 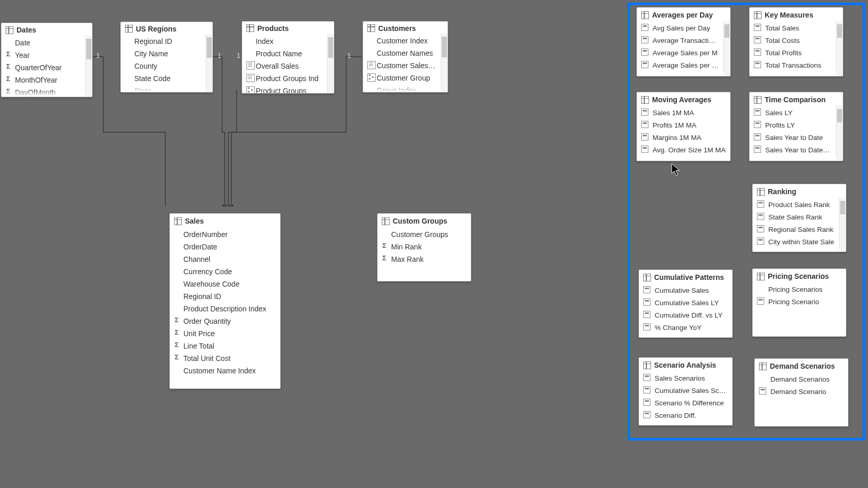 What do you see at coordinates (225, 234) in the screenshot?
I see `field-ordernumber: OrderNumber` at bounding box center [225, 234].